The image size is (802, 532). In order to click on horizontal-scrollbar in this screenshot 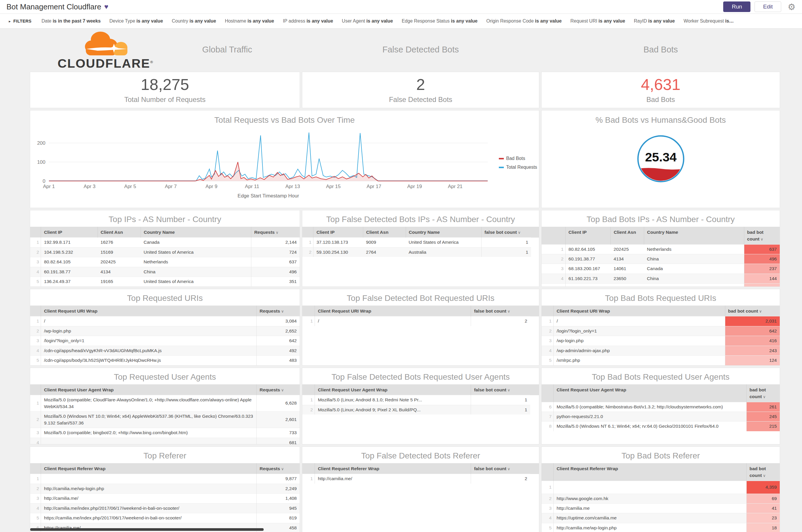, I will do `click(147, 530)`.